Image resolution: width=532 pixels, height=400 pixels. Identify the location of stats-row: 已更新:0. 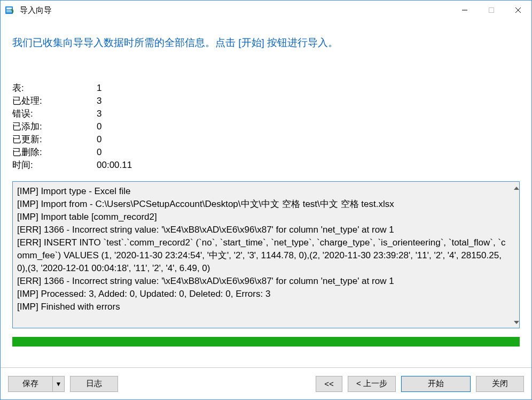
(266, 140).